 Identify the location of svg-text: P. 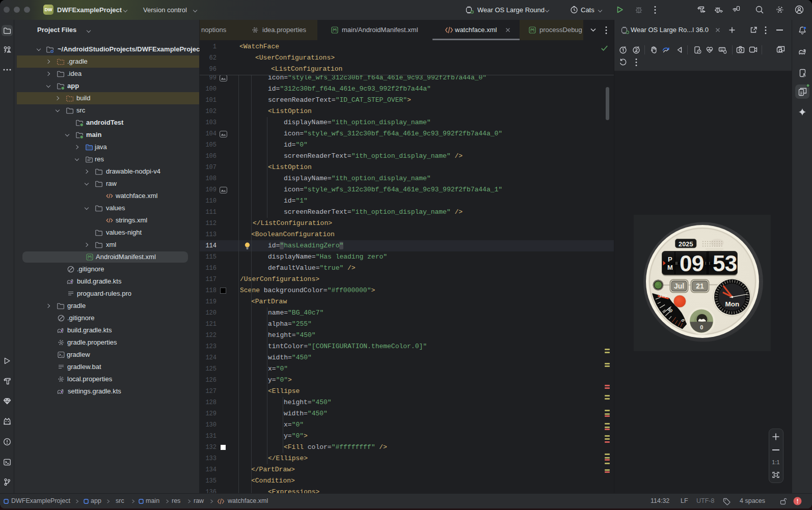
(670, 260).